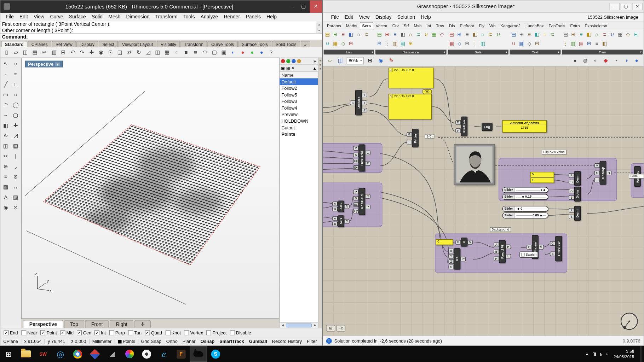 This screenshot has width=644, height=362. Describe the element at coordinates (258, 341) in the screenshot. I see `status-toggle: Gumball` at that location.